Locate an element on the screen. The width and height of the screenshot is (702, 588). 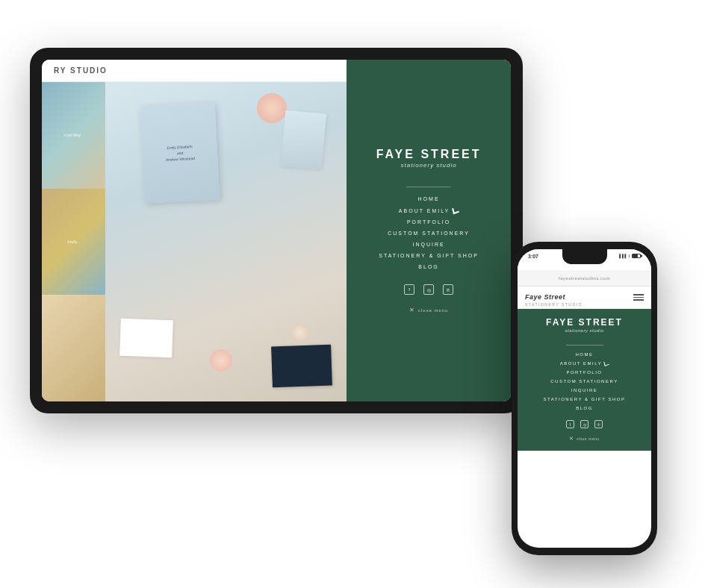
phone-facebook-icon: f is located at coordinates (571, 424).